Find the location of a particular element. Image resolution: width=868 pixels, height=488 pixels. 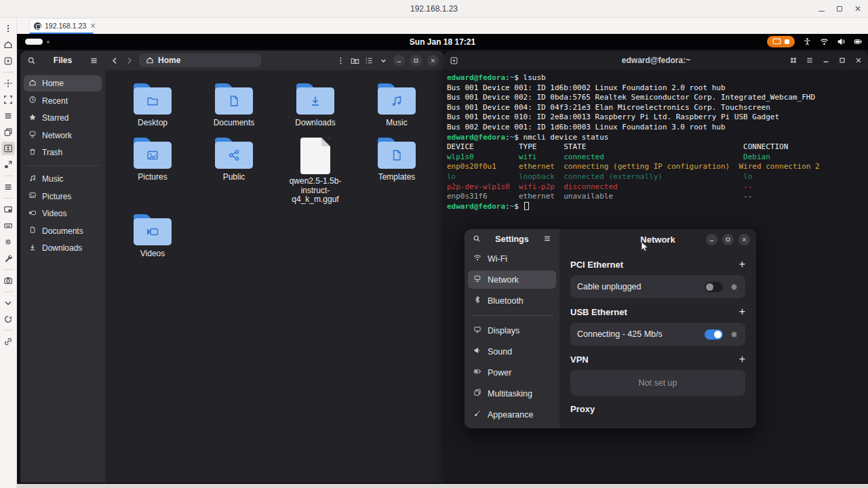

sidebar-item-documents: Documents is located at coordinates (62, 231).